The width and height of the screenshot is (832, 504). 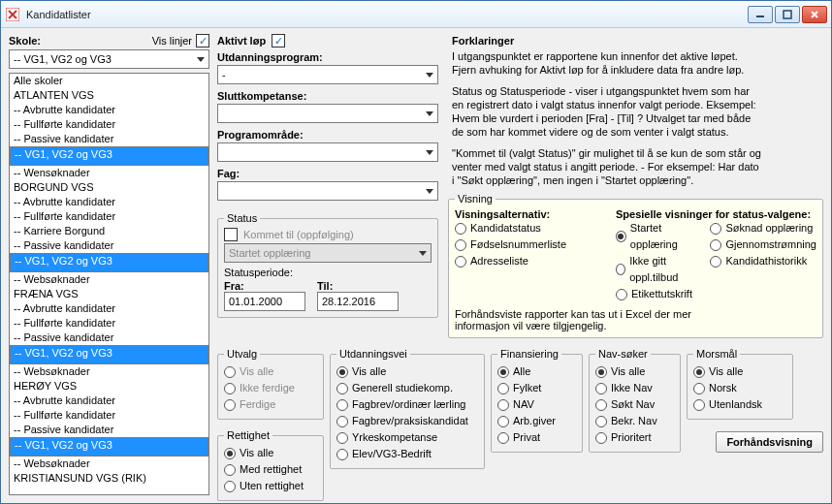 What do you see at coordinates (537, 438) in the screenshot?
I see `radio-option: Privat` at bounding box center [537, 438].